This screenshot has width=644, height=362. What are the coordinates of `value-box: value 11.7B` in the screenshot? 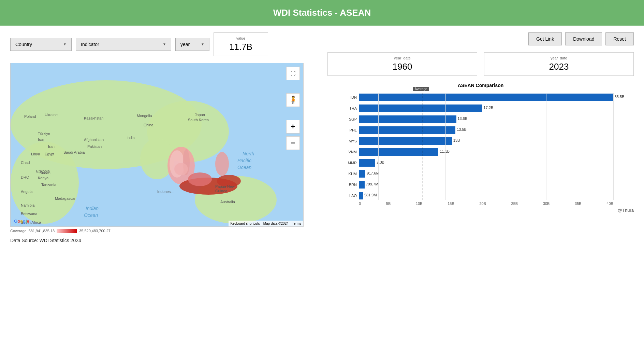 It's located at (241, 44).